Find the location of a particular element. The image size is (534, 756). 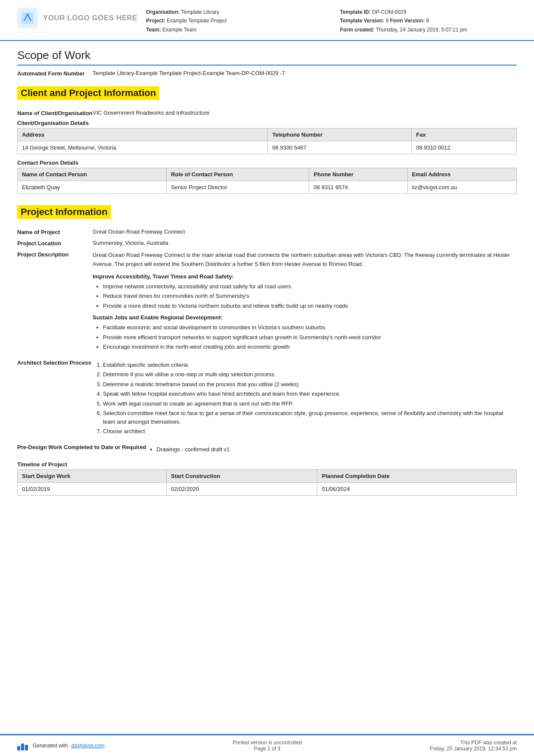

contact-name-value: Elizabeth Quay is located at coordinates (92, 187).